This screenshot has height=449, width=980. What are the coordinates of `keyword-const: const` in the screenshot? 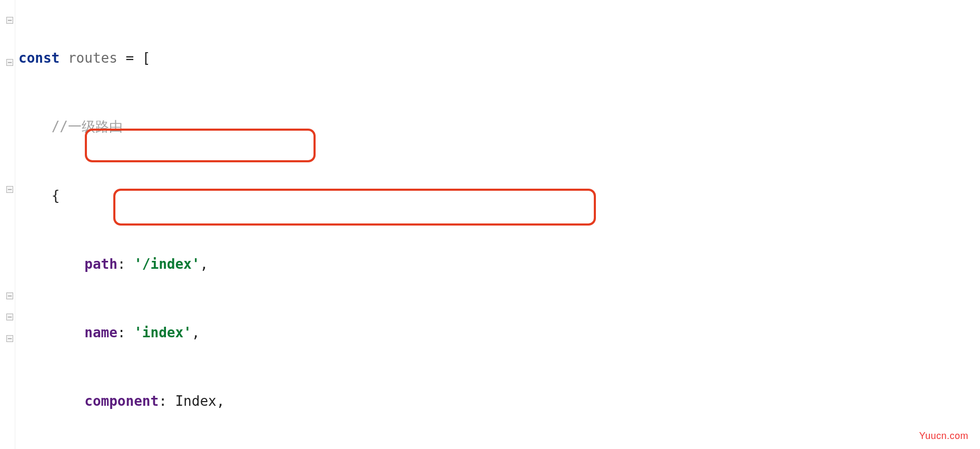 It's located at (39, 58).